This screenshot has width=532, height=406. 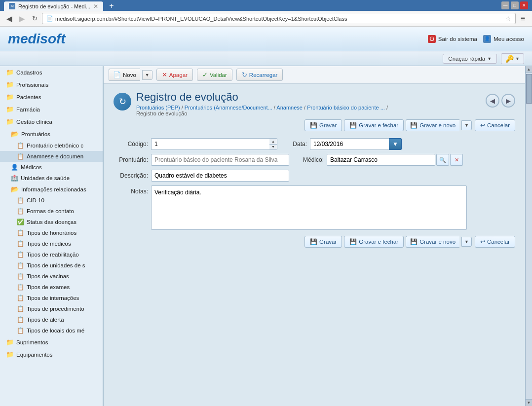 What do you see at coordinates (210, 144) in the screenshot?
I see `codigo-input` at bounding box center [210, 144].